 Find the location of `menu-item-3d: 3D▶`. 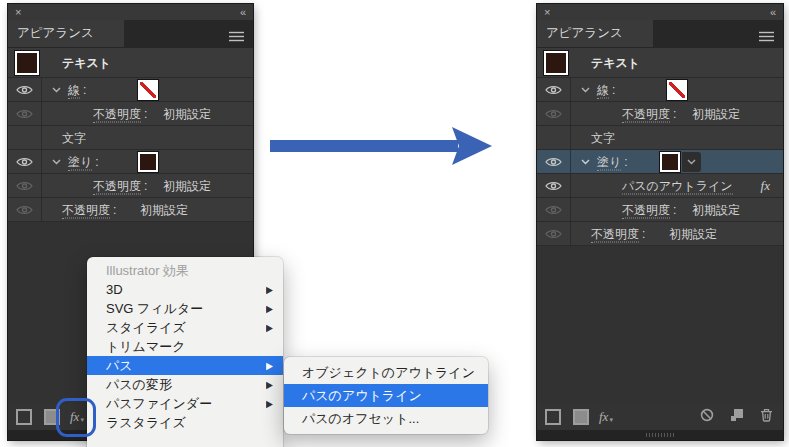

menu-item-3d: 3D▶ is located at coordinates (185, 290).